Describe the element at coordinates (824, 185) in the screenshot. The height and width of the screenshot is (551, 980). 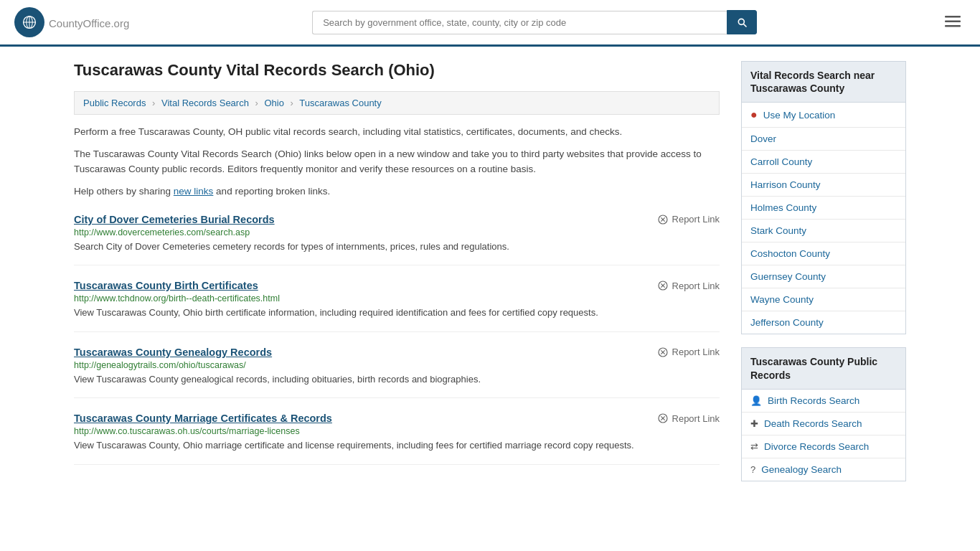
I see `sidebar-item-harrison: Harrison County` at that location.